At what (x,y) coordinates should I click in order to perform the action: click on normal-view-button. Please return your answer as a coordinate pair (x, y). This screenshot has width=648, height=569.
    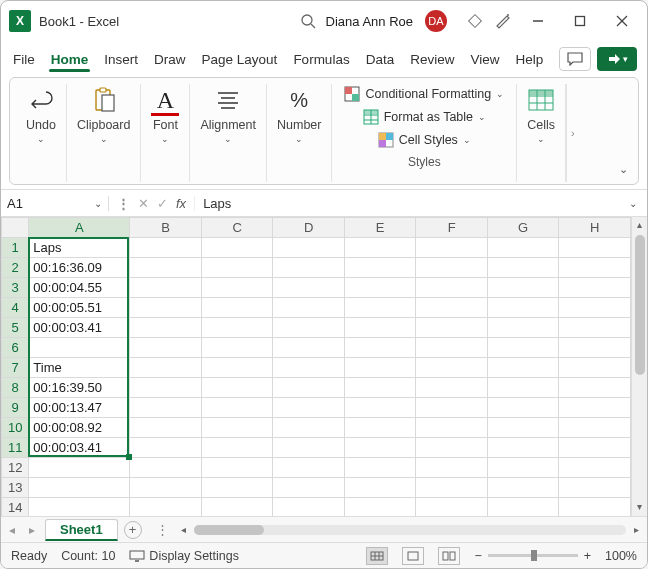
    Looking at the image, I should click on (377, 556).